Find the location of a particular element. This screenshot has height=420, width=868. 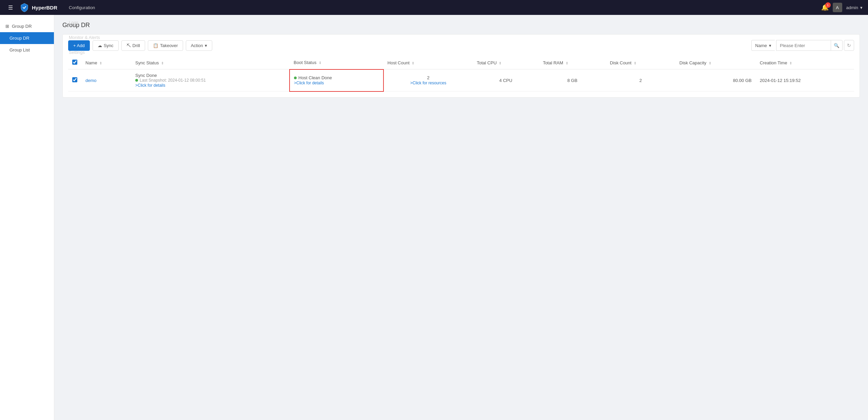

action-chevron-icon: ▾ is located at coordinates (206, 45).